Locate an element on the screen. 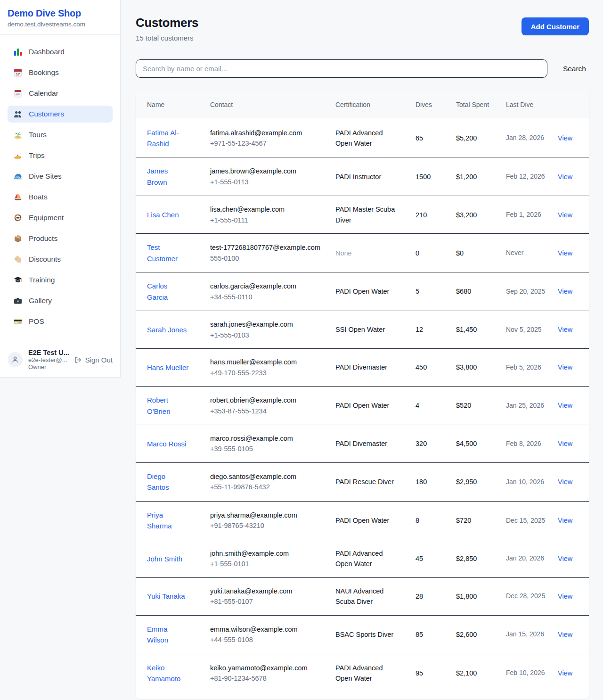 The width and height of the screenshot is (603, 700). customer-name-link: Robert O'Brien is located at coordinates (159, 405).